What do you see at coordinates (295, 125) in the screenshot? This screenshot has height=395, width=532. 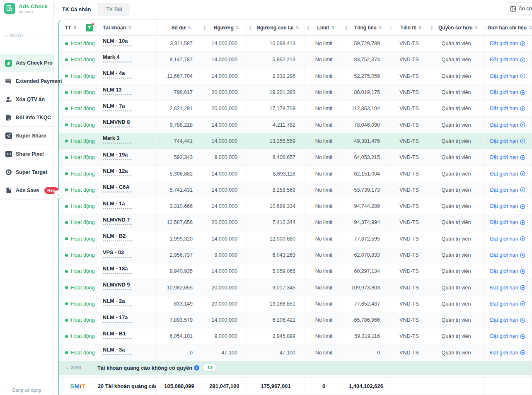 I see `table-row: Hoạt độngNLMVND 8***************9,788,21…` at bounding box center [295, 125].